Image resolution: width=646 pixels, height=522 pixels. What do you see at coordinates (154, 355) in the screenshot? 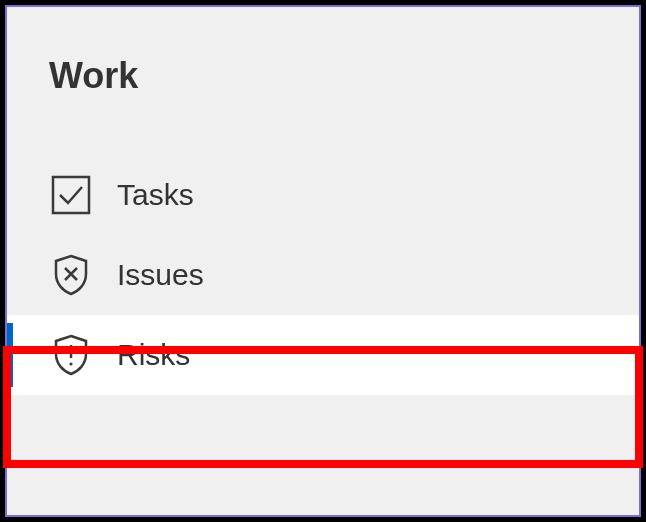
I see `nav-item-label: Risks` at bounding box center [154, 355].